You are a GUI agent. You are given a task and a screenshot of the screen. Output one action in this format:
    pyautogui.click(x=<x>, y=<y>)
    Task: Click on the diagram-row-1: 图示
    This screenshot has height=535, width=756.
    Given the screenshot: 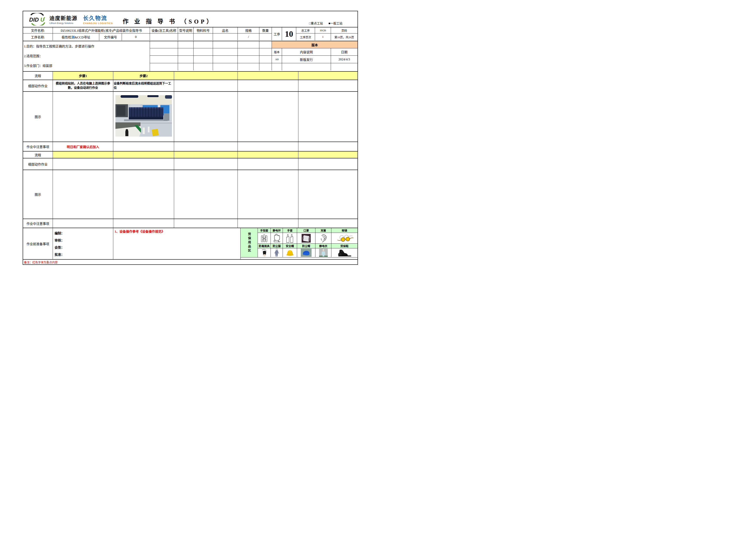 What is the action you would take?
    pyautogui.click(x=190, y=117)
    